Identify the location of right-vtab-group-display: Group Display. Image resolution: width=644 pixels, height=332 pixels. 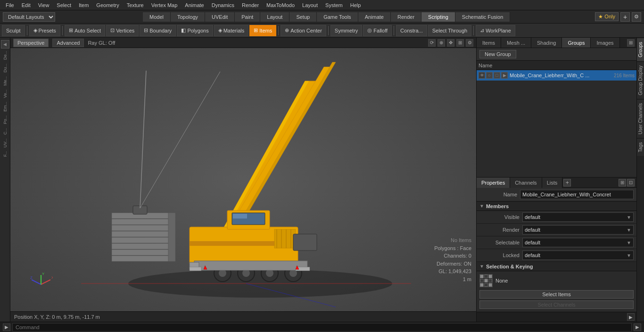
(640, 80).